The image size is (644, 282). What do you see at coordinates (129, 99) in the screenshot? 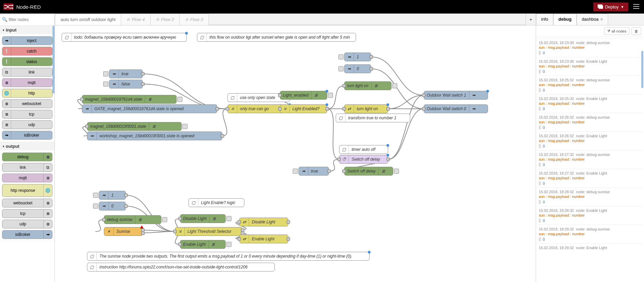
I see `debug-node: magnet_158d00018761d4.state≣` at bounding box center [129, 99].